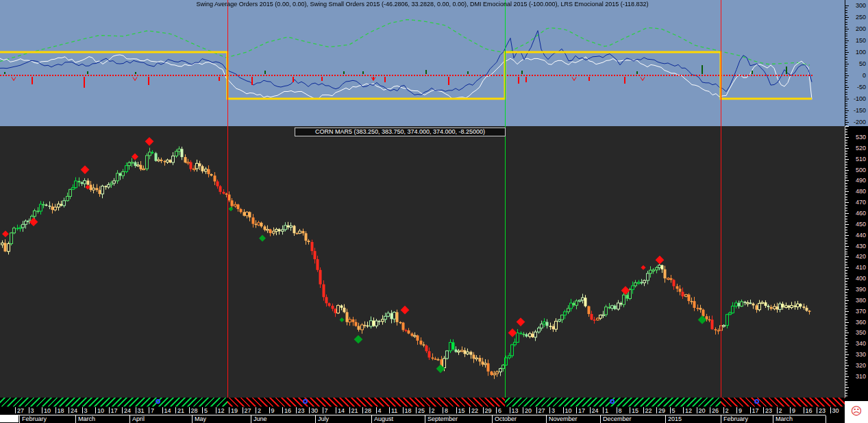 This screenshot has height=423, width=868. I want to click on indicator-axis-label: -200, so click(857, 122).